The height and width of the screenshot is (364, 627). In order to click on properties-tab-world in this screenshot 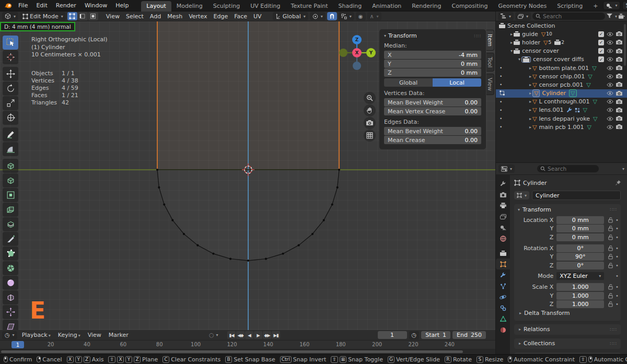, I will do `click(503, 238)`.